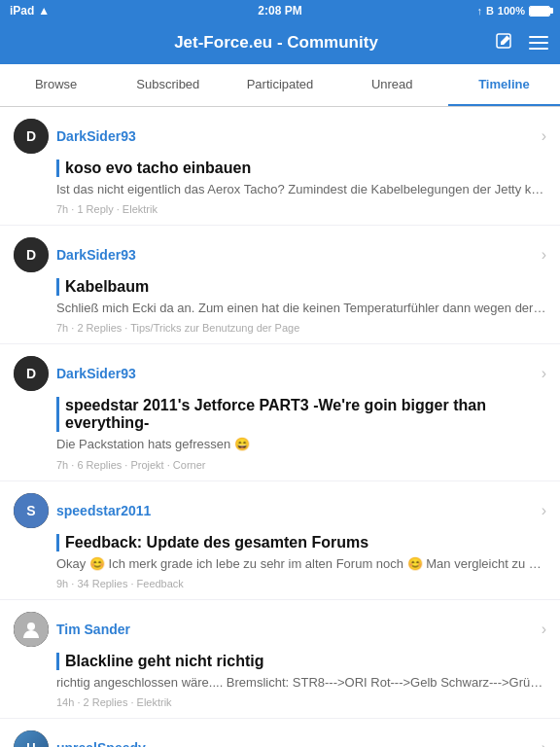 This screenshot has width=560, height=747. What do you see at coordinates (280, 43) in the screenshot?
I see `nav-bar: Jet-Force.eu - Community` at bounding box center [280, 43].